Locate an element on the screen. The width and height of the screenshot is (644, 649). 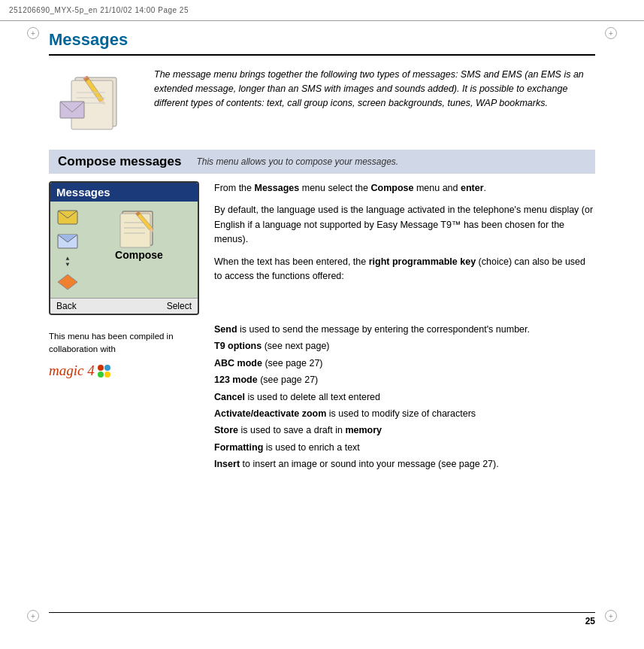
phone-image is located at coordinates (94, 104).